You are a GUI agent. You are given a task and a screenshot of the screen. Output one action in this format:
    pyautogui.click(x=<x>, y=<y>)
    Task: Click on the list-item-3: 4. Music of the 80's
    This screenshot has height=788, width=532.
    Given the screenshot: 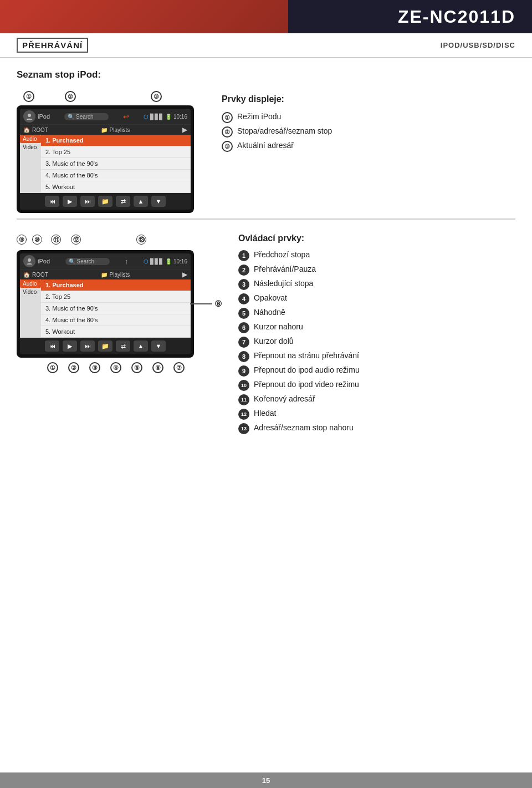 What is the action you would take?
    pyautogui.click(x=116, y=175)
    